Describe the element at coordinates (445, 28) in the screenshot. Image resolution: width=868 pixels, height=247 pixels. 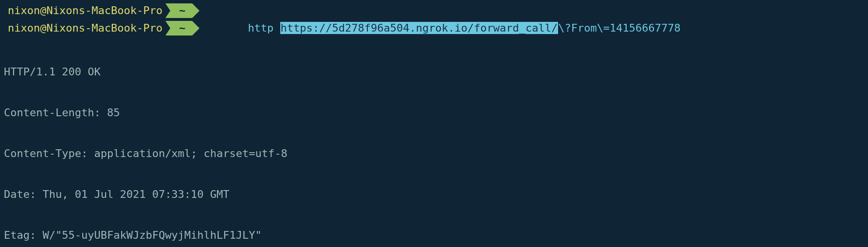
I see `command-text: http https://5d278f96a504.ngrok.io/forwa…` at that location.